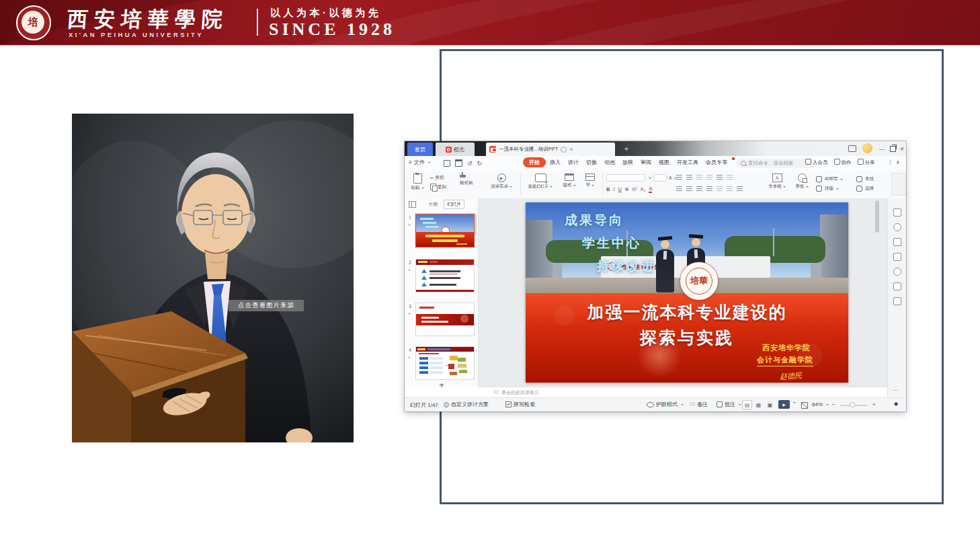 The image size is (980, 550). Describe the element at coordinates (614, 190) in the screenshot. I see `italic-button: I` at that location.